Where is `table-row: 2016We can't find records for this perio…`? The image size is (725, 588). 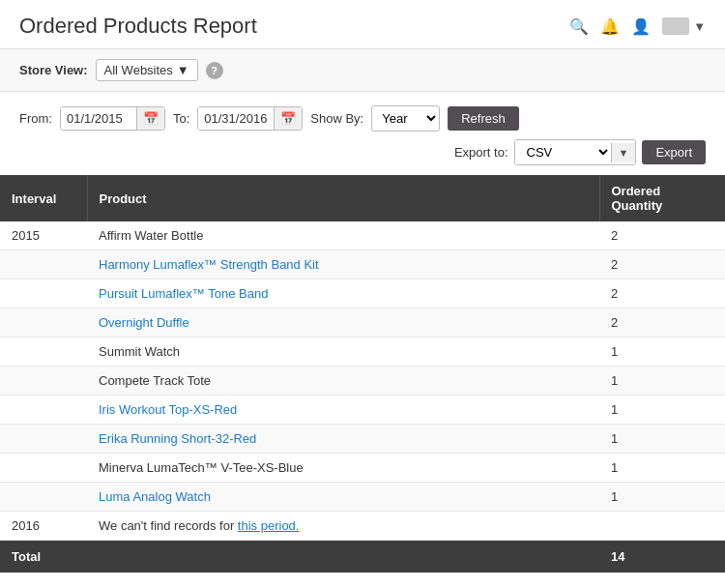
table-row: 2016We can't find records for this perio… is located at coordinates (362, 526).